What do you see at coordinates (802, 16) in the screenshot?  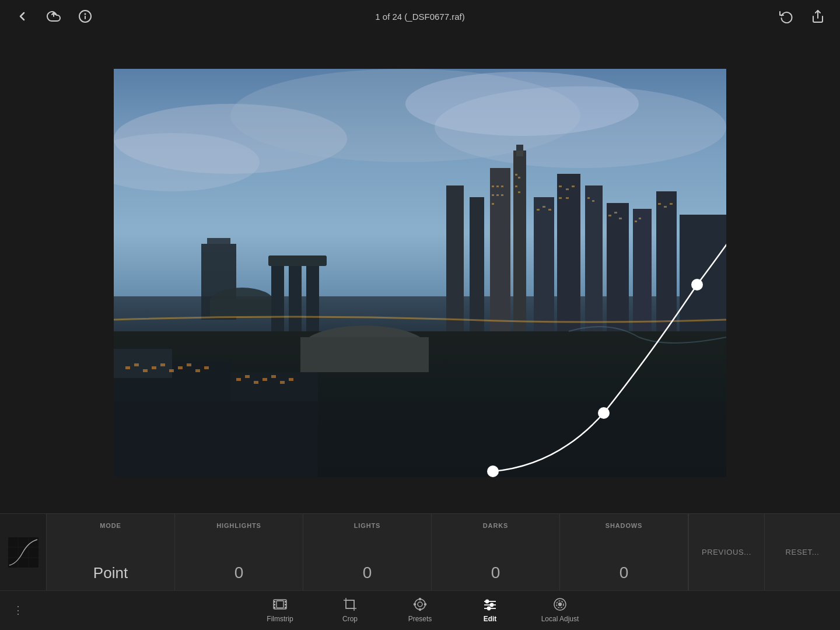 I see `top-bar-right` at bounding box center [802, 16].